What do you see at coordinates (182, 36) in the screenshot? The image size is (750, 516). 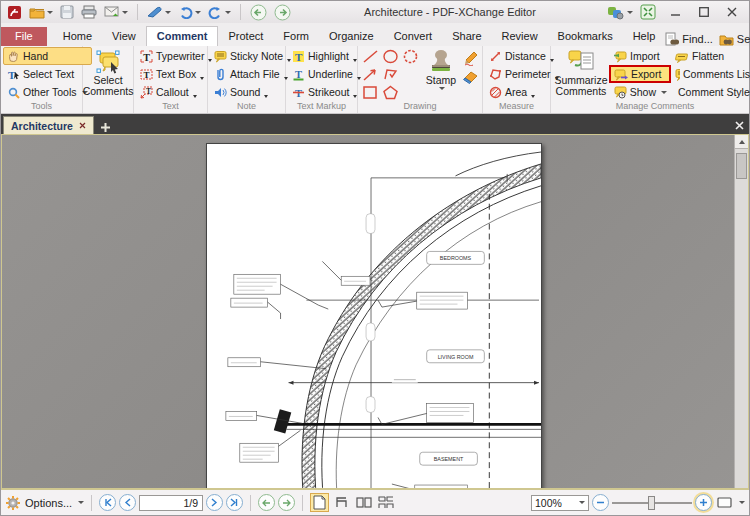 I see `tab-comment: Comment` at bounding box center [182, 36].